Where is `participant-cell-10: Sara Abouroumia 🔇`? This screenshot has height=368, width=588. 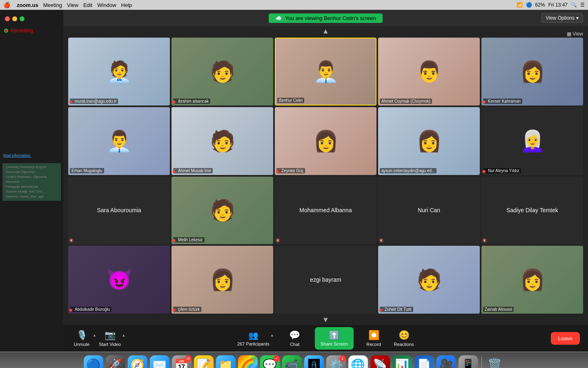
participant-cell-10: Sara Abouroumia 🔇 is located at coordinates (119, 211).